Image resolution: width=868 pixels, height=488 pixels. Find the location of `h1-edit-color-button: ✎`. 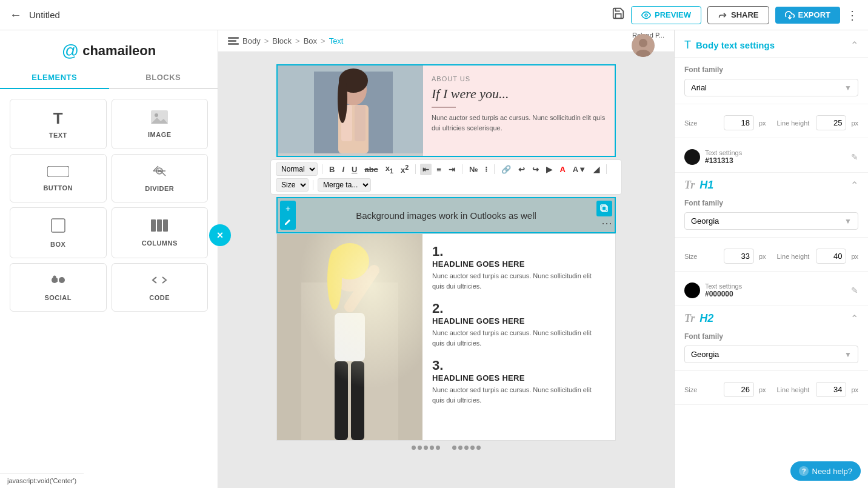

h1-edit-color-button: ✎ is located at coordinates (855, 290).